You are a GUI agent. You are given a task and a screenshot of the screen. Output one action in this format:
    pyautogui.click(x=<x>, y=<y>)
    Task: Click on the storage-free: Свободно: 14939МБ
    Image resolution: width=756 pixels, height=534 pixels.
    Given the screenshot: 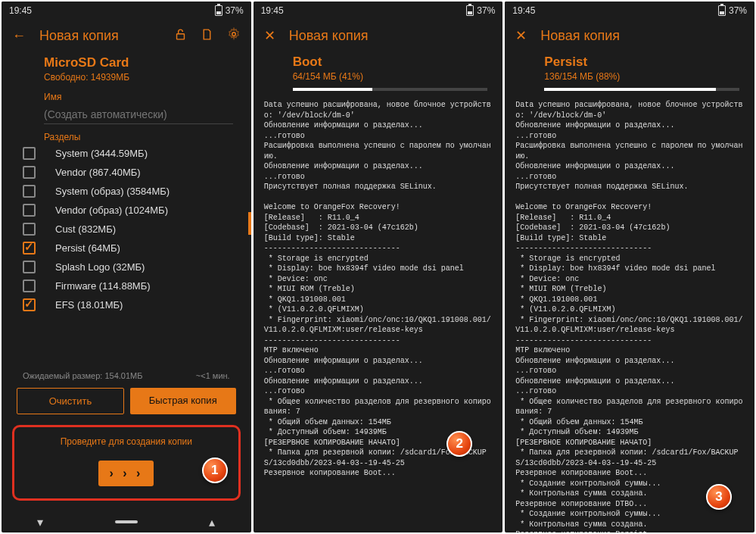 What is the action you would take?
    pyautogui.click(x=138, y=77)
    